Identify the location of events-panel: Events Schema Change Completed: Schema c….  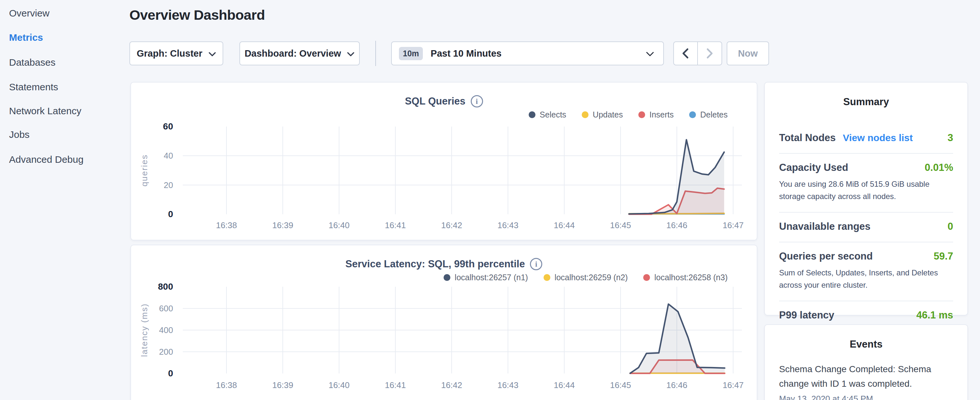
(866, 362).